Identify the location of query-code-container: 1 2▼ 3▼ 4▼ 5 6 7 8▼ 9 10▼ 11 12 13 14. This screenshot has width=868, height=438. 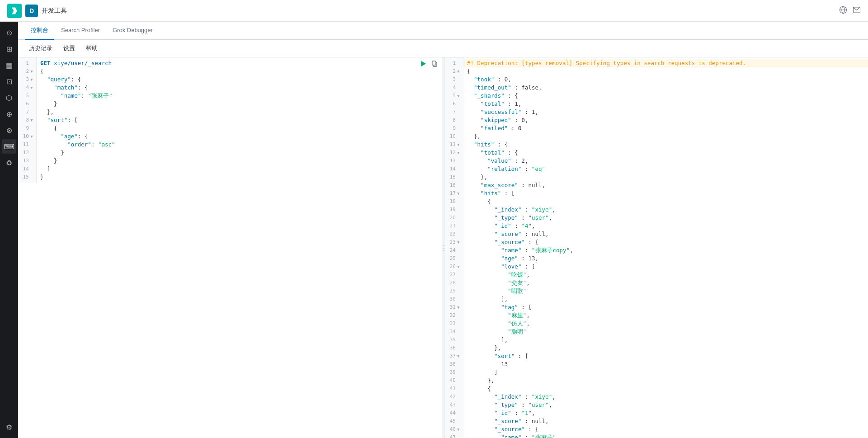
(231, 120).